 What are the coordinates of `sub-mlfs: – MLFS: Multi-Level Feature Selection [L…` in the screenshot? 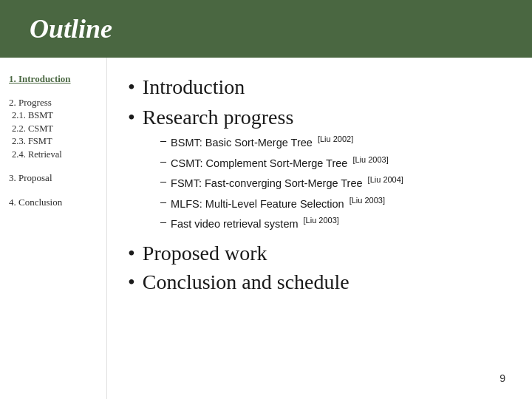 It's located at (334, 204).